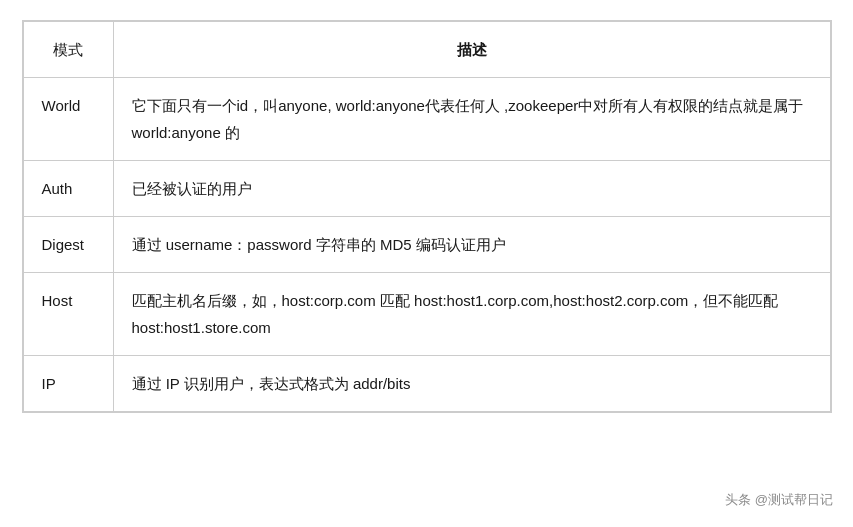 This screenshot has height=527, width=853. Describe the element at coordinates (472, 384) in the screenshot. I see `cell-description: 通过 IP 识别用户，表达式格式为 addr/bits` at that location.